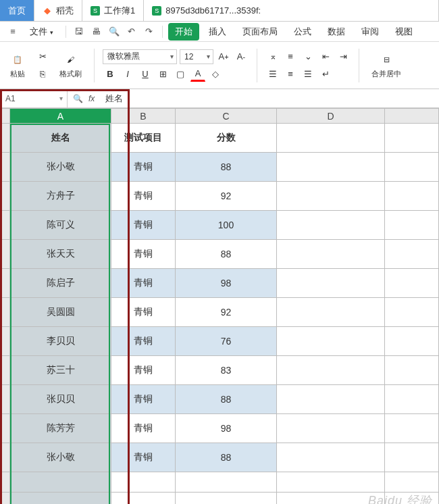 This screenshot has height=504, width=439. Describe the element at coordinates (269, 99) in the screenshot. I see `formula-input: 姓名` at that location.